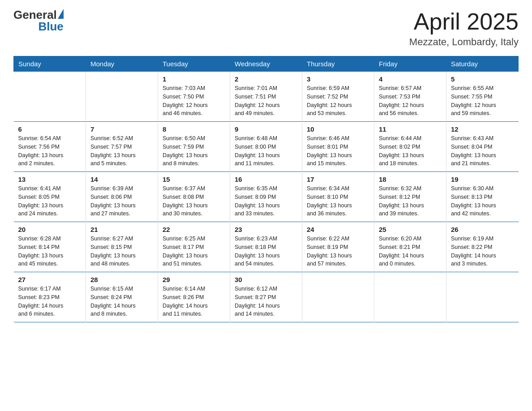 Image resolution: width=532 pixels, height=411 pixels. What do you see at coordinates (410, 97) in the screenshot?
I see `calendar-cell: 4Sunrise: 6:57 AM Sunset: 7:53 PM Daylig…` at bounding box center [410, 97].